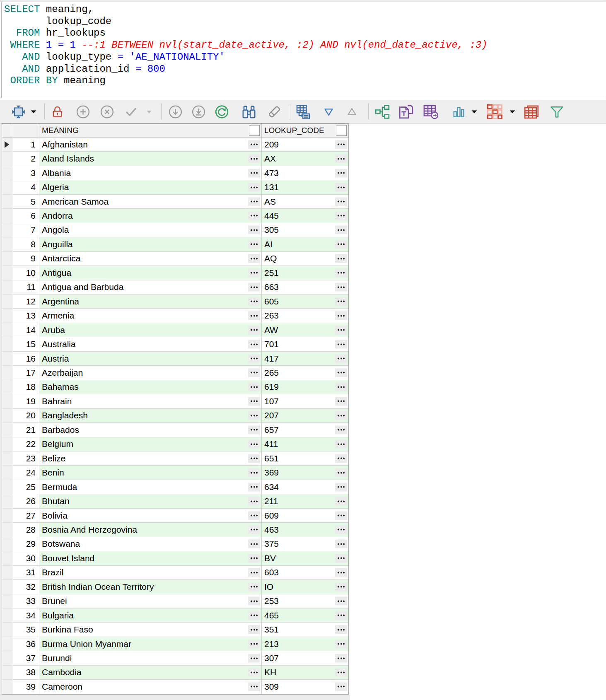 This screenshot has height=700, width=606. What do you see at coordinates (27, 601) in the screenshot?
I see `row-number: 33` at bounding box center [27, 601].